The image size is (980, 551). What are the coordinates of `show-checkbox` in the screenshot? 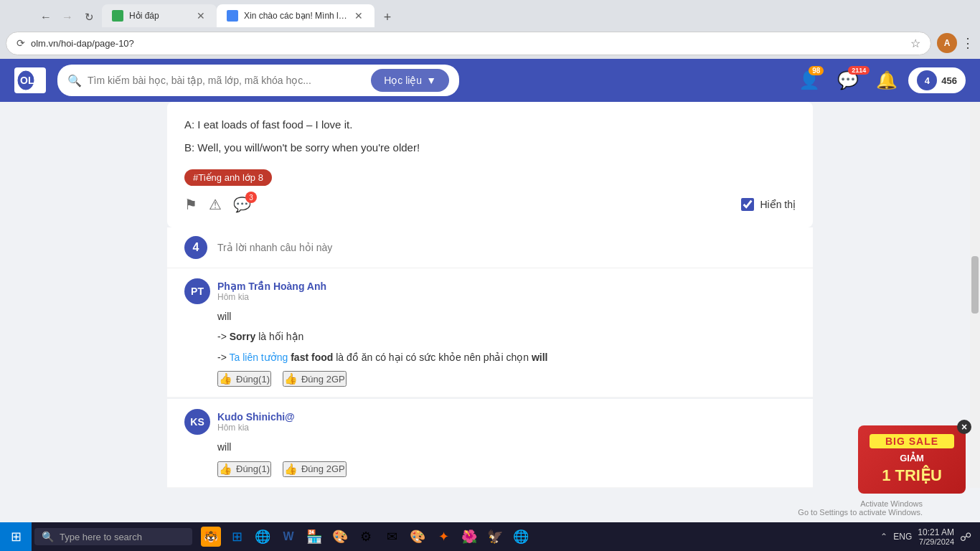 It's located at (748, 204).